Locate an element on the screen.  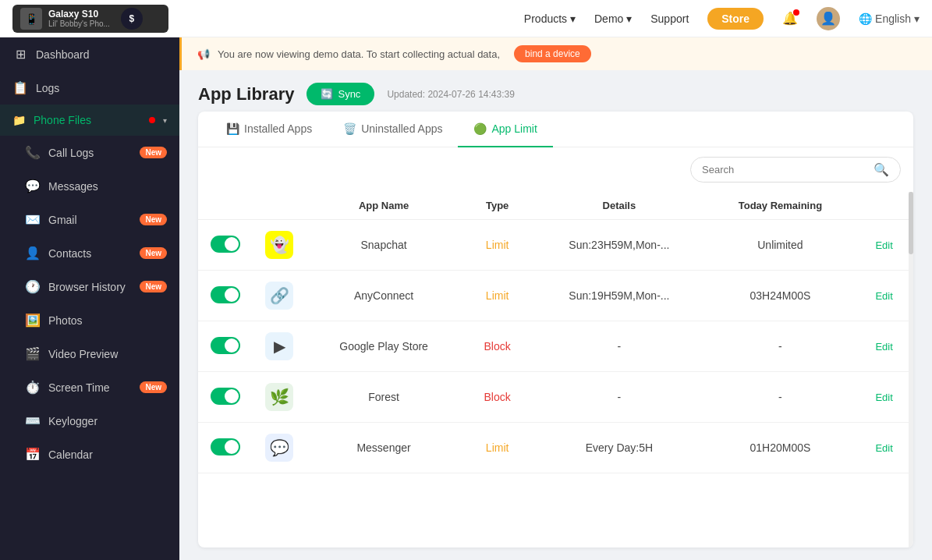
messages-icon: 💬 is located at coordinates (33, 186).